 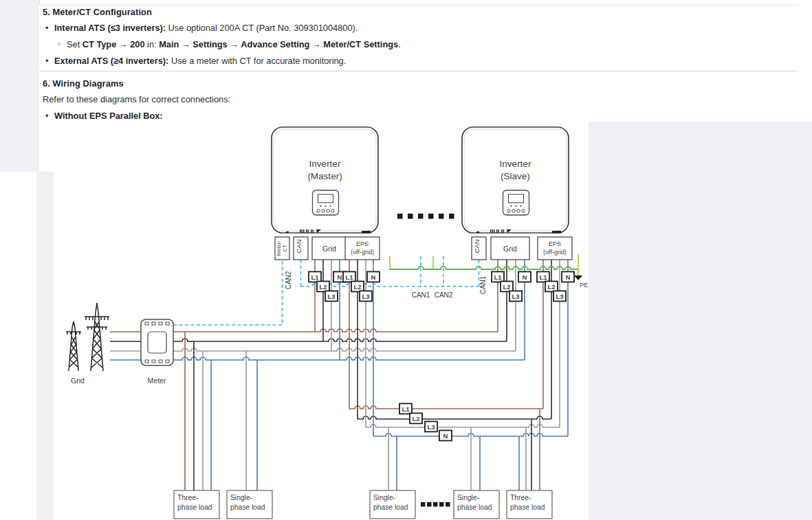 I want to click on more-loads-dots, so click(x=436, y=504).